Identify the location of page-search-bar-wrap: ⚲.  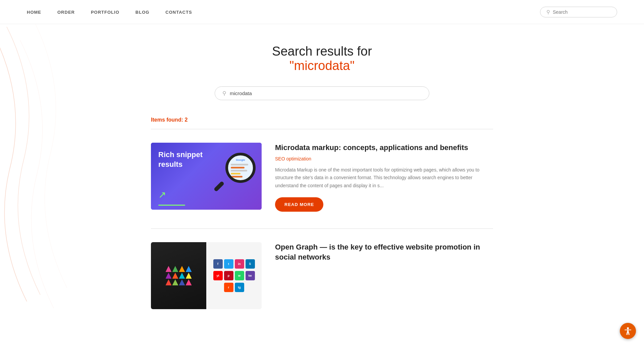
(322, 93).